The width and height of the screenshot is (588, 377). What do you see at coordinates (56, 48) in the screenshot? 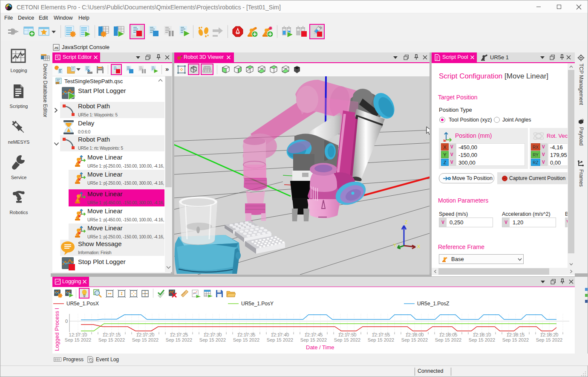
I see `svg-text: JS` at bounding box center [56, 48].